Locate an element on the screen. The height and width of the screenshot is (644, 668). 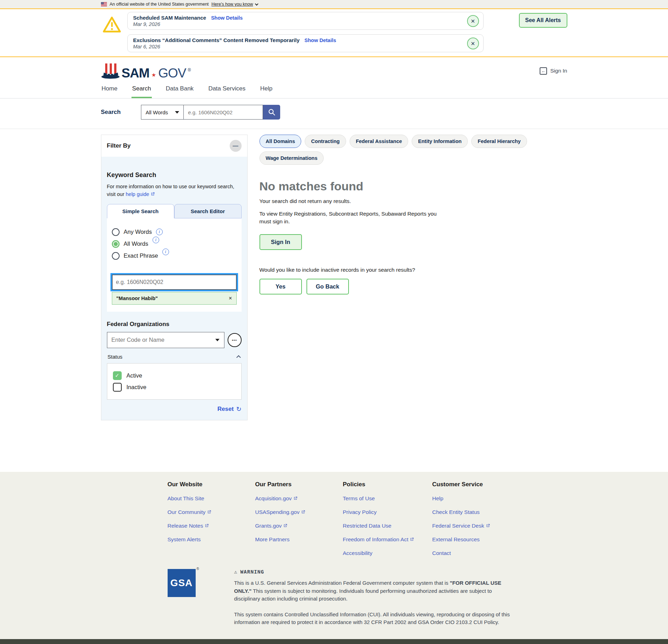
collapse-filters-button: — is located at coordinates (236, 146).